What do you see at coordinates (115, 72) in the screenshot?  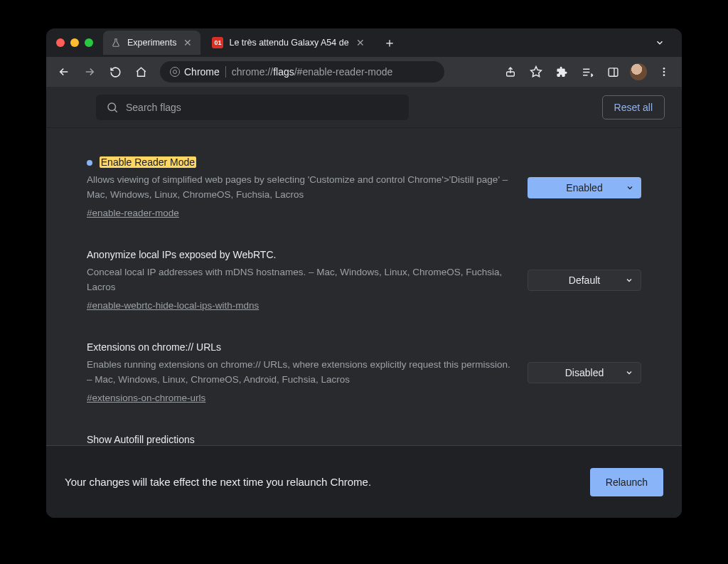 I see `reload-button` at bounding box center [115, 72].